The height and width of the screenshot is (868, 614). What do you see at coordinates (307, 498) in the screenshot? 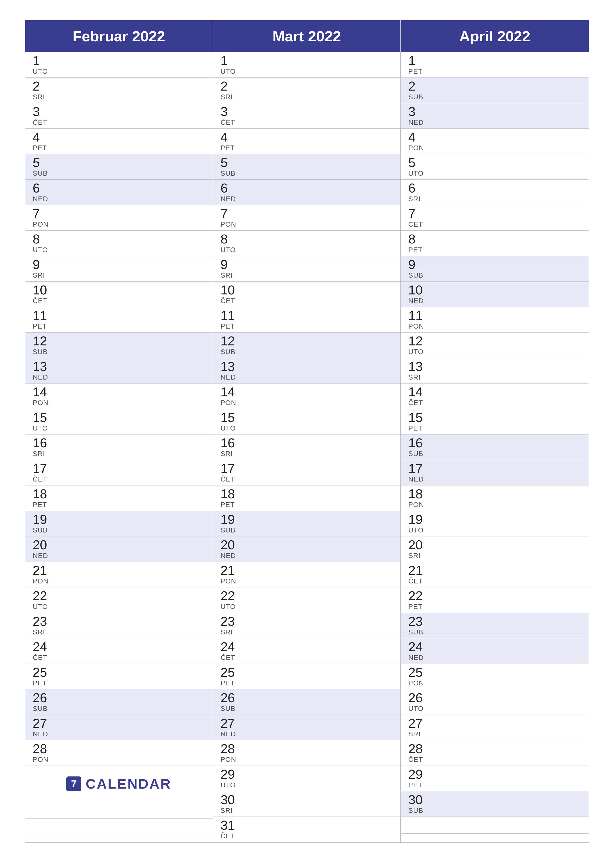
I see `day-cell: 18 PET` at bounding box center [307, 498].